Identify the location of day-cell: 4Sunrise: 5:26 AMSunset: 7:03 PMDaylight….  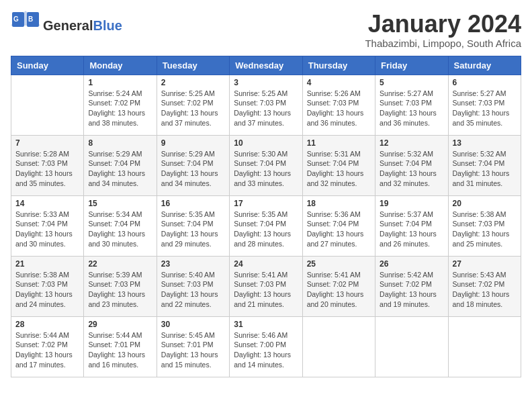
(339, 105).